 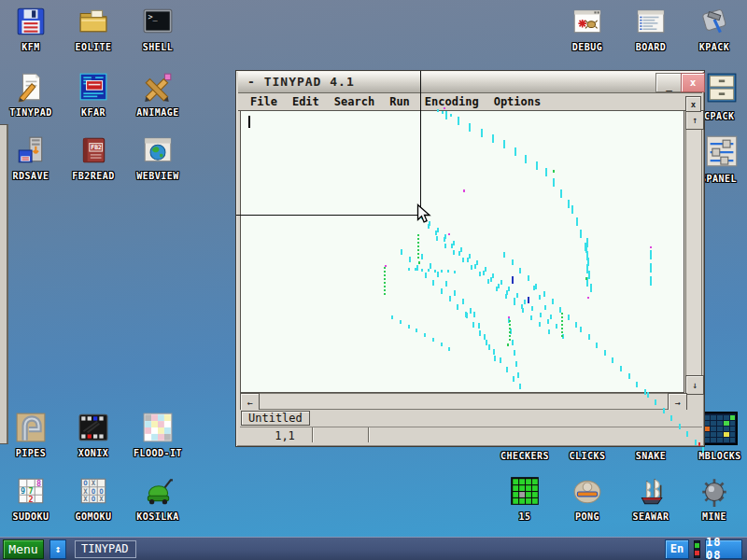 I want to click on menu-encoding: Encoding, so click(x=452, y=102).